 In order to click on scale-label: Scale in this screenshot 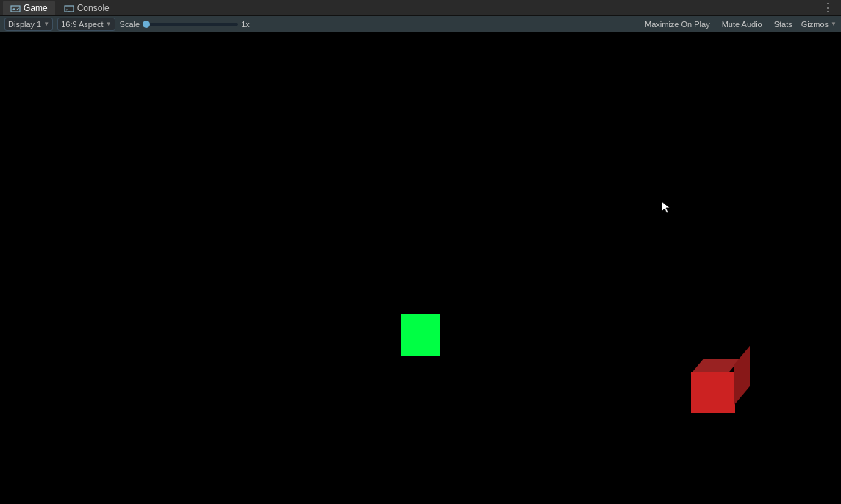, I will do `click(130, 24)`.